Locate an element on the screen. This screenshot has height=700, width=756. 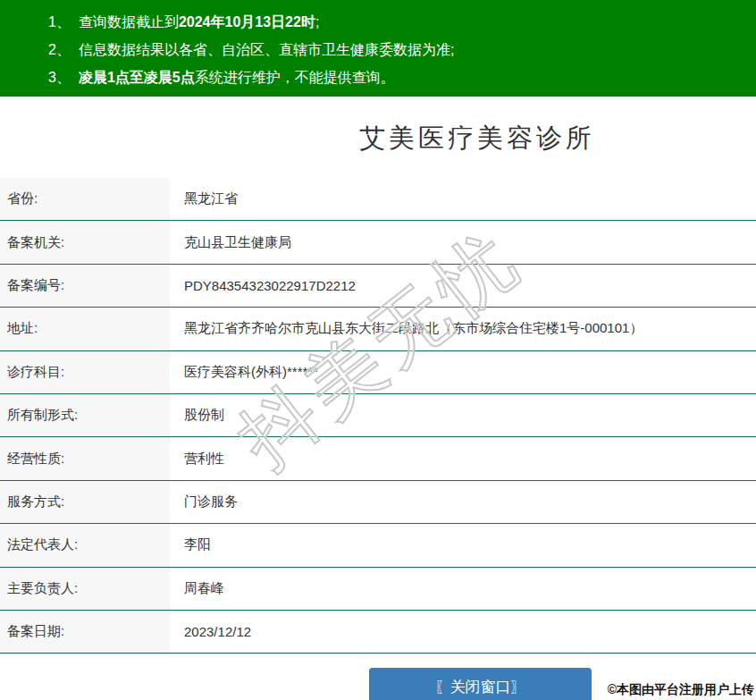
notice-number: 3、 is located at coordinates (59, 77).